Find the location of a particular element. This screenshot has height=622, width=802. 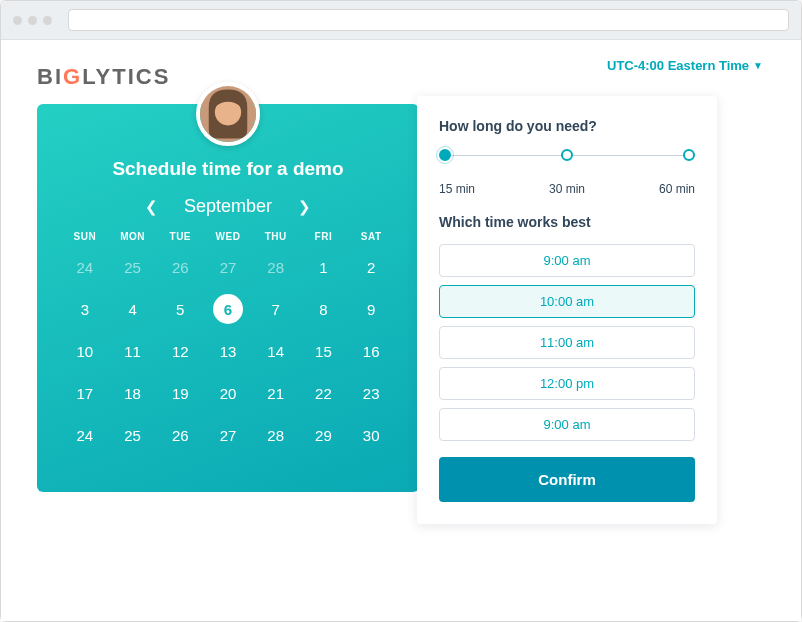

weekday-label: SAT is located at coordinates (371, 236).